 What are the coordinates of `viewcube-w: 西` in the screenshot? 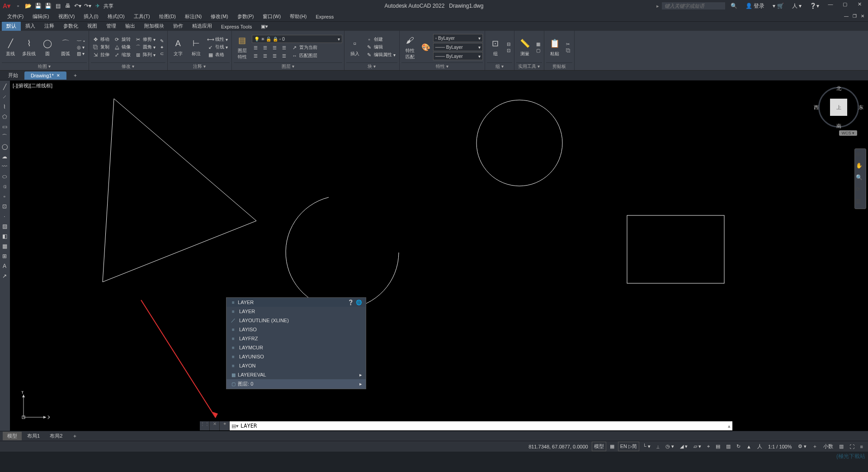 It's located at (816, 108).